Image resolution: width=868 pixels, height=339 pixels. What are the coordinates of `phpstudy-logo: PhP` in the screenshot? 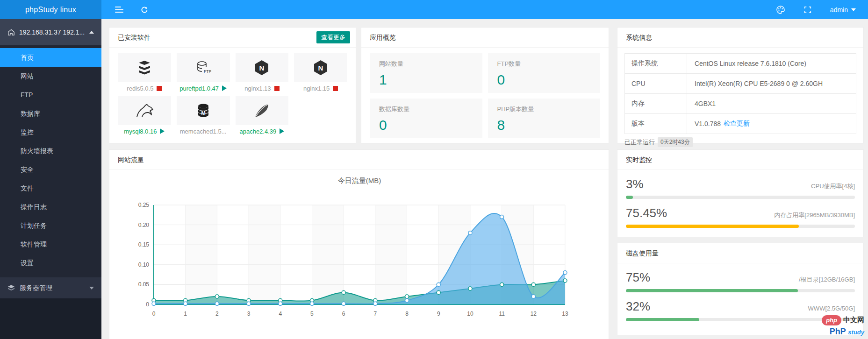 It's located at (838, 332).